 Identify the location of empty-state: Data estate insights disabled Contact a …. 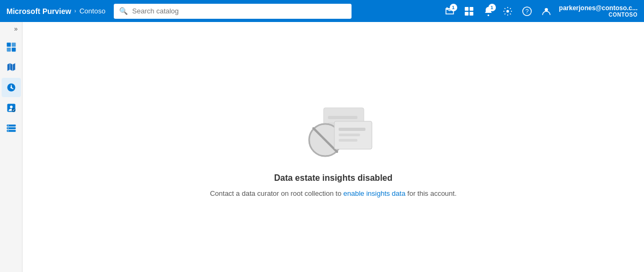
(333, 147).